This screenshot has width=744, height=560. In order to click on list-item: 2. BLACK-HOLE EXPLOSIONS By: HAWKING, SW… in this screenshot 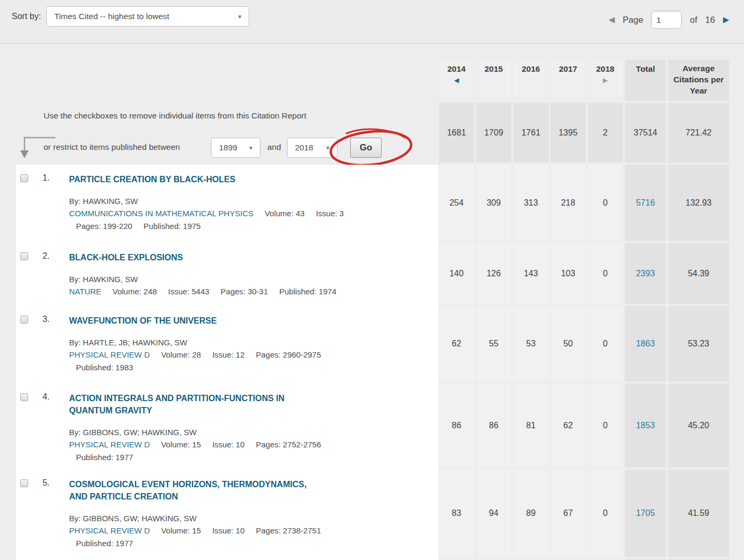, I will do `click(227, 273)`.